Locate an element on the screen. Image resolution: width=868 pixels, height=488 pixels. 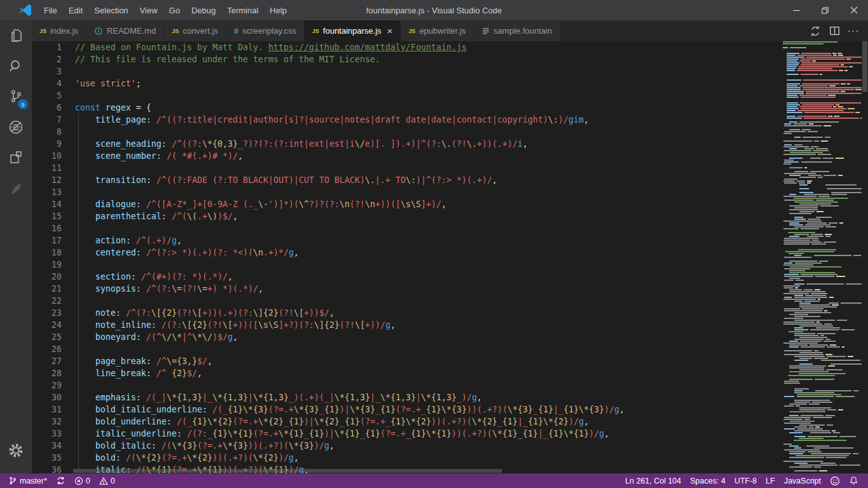
close-button is located at coordinates (854, 10).